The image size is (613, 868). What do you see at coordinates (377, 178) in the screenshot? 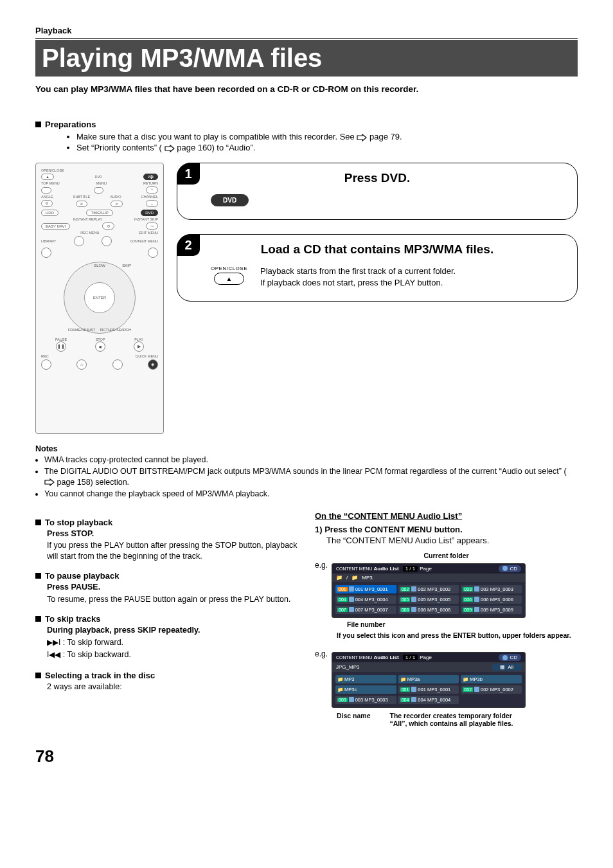
I see `step-1-title: Press DVD.` at bounding box center [377, 178].